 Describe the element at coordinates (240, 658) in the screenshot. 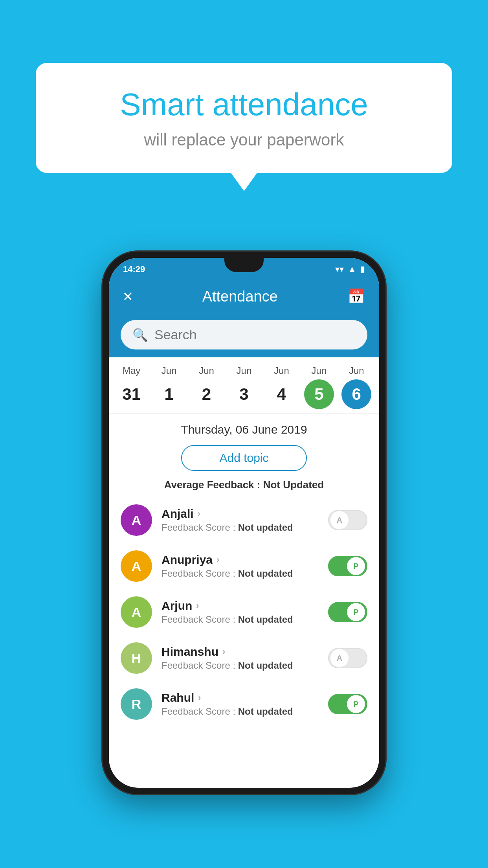

I see `student-info: Himanshu › Feedback Score : Not updated` at that location.